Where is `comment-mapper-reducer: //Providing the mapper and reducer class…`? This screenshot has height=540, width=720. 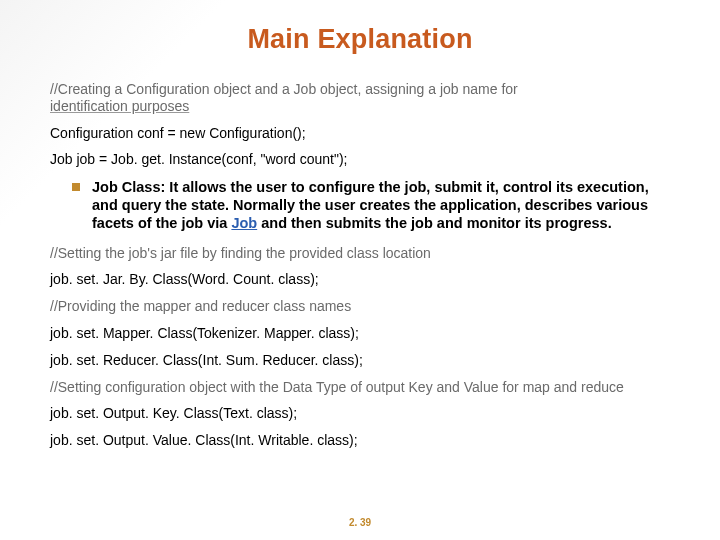
comment-mapper-reducer: //Providing the mapper and reducer class… is located at coordinates (360, 306).